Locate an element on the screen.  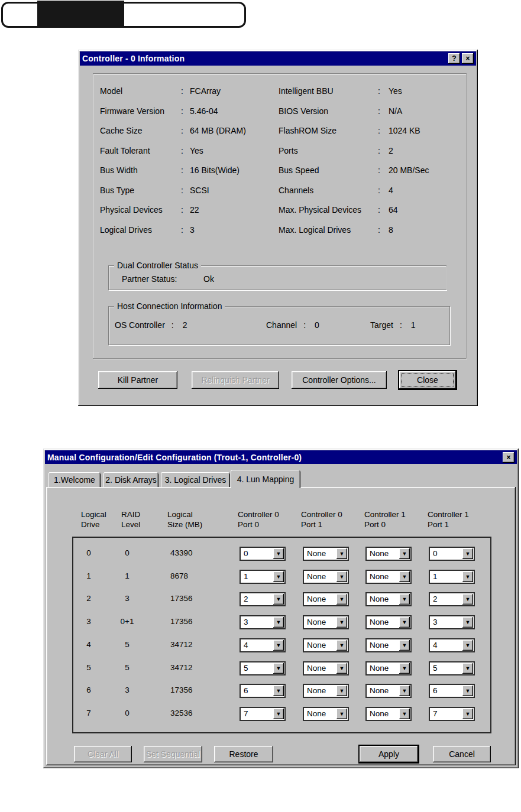
lun-select-controller1-port1: 4▼ is located at coordinates (452, 645).